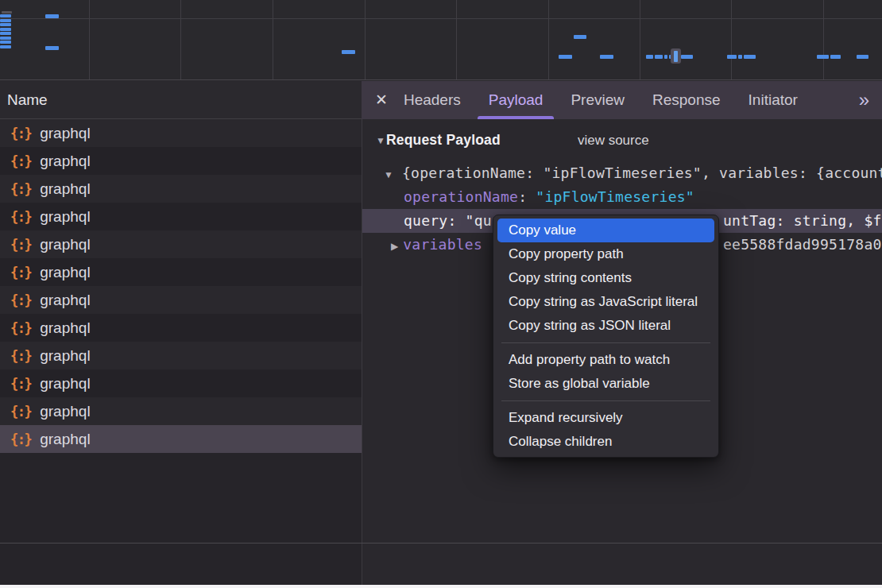 This screenshot has width=882, height=588. Describe the element at coordinates (605, 418) in the screenshot. I see `menu-item-expand-recursively: Expand recursively` at that location.